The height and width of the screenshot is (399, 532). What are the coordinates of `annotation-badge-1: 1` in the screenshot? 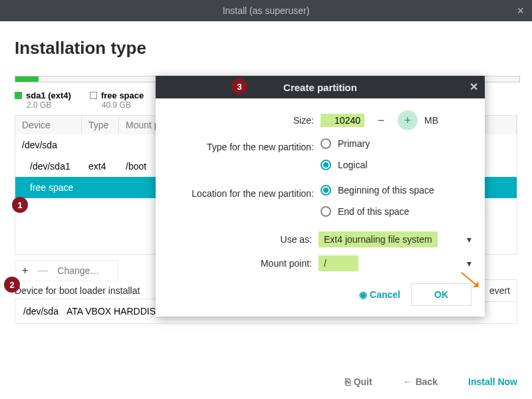 It's located at (20, 205).